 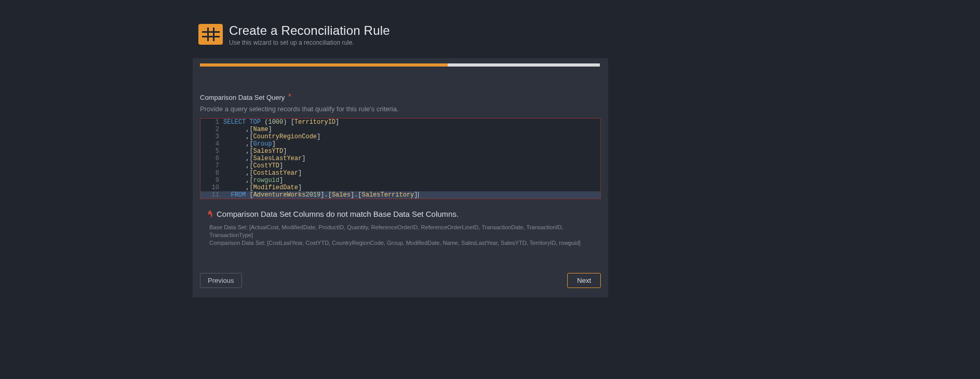 What do you see at coordinates (263, 188) in the screenshot?
I see `code-content: ,[ModifiedDate]` at bounding box center [263, 188].